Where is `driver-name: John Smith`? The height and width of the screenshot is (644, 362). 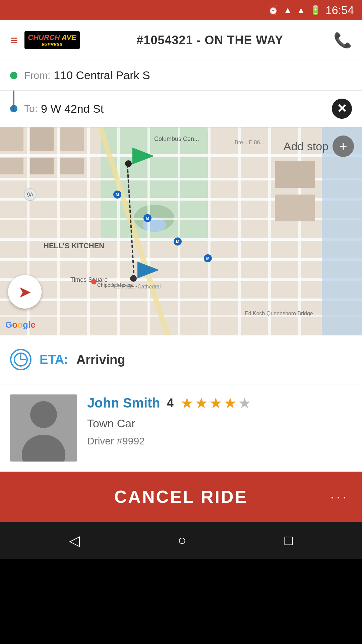
driver-name: John Smith is located at coordinates (124, 403).